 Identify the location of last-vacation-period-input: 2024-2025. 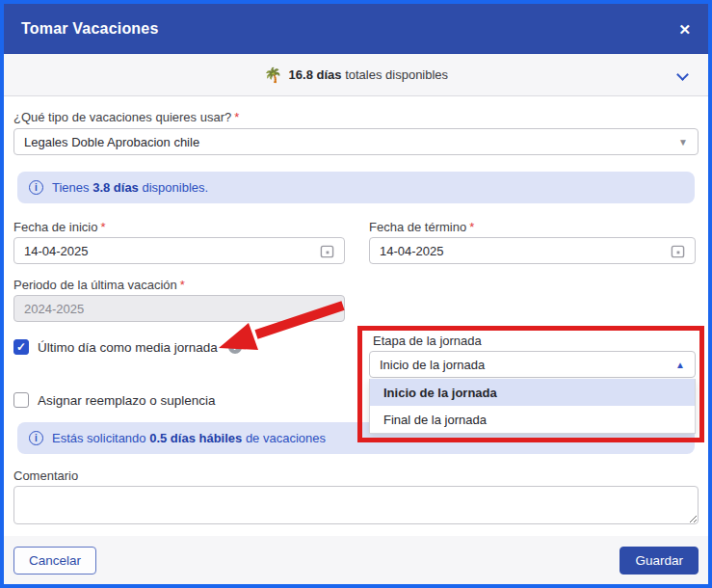
(179, 308).